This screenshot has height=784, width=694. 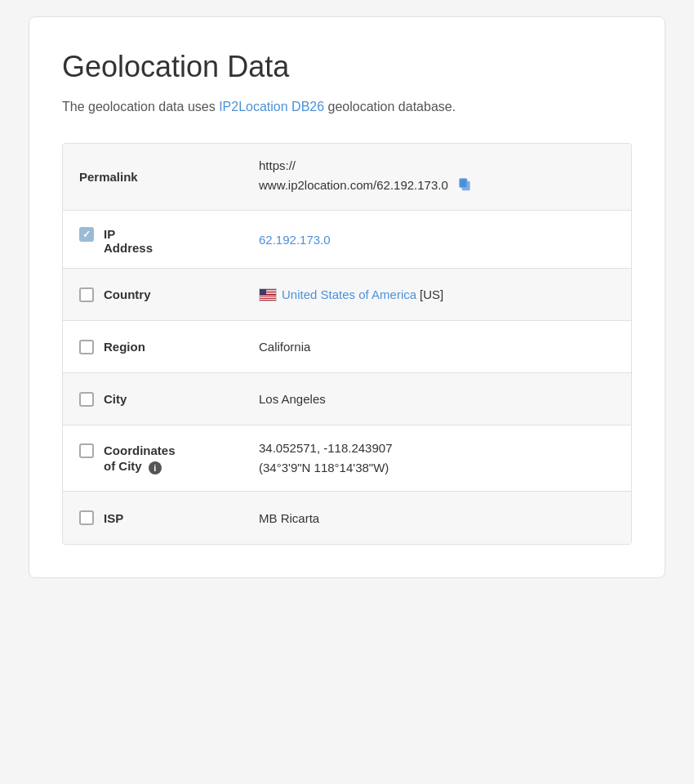 I want to click on coordinates-info-icon: i, so click(x=155, y=468).